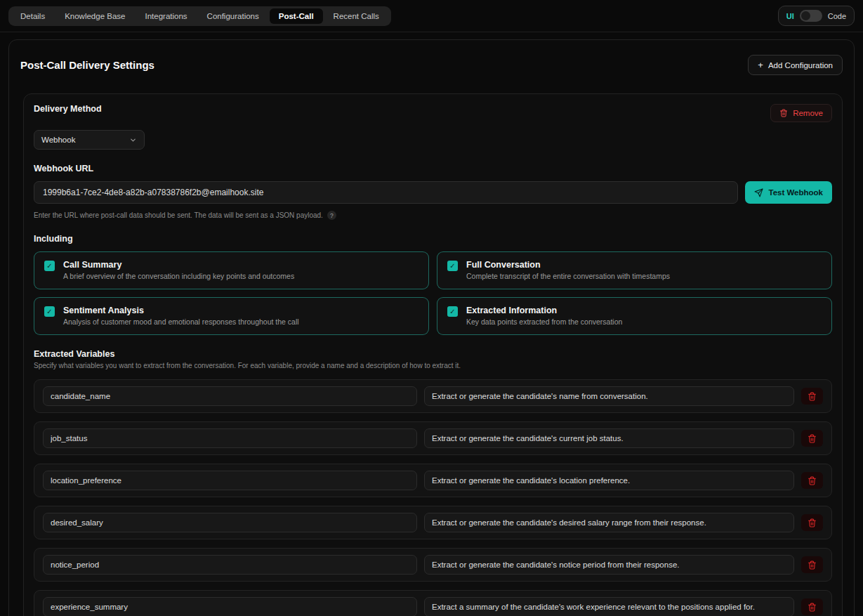 The image size is (863, 616). What do you see at coordinates (357, 16) in the screenshot?
I see `tab-recent-calls: Recent Calls` at bounding box center [357, 16].